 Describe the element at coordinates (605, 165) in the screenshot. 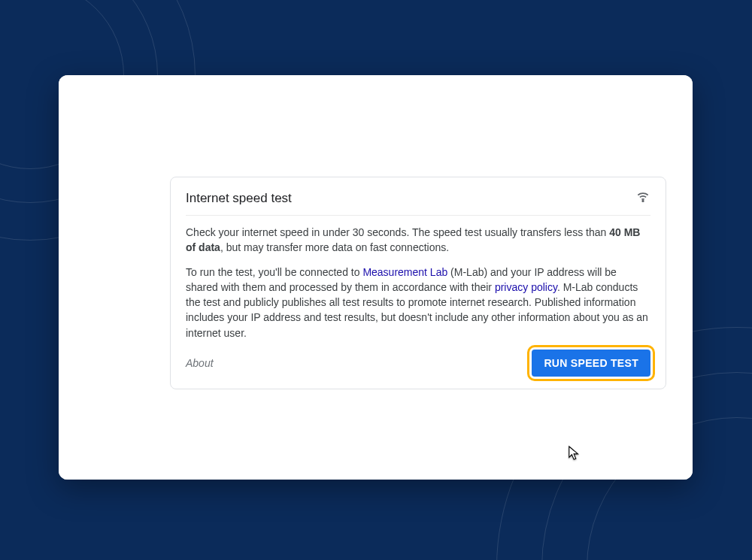

I see `mic-icon` at that location.